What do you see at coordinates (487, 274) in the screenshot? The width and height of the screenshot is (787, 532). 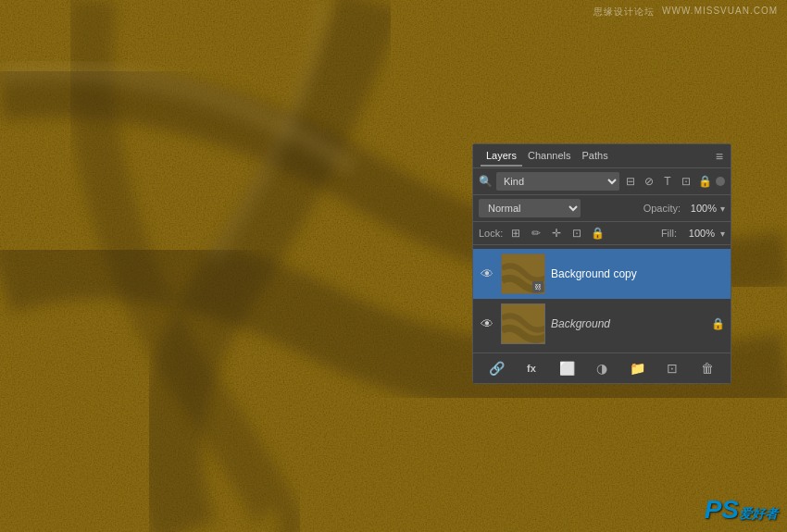 I see `layer-visibility-bg-copy: 👁` at bounding box center [487, 274].